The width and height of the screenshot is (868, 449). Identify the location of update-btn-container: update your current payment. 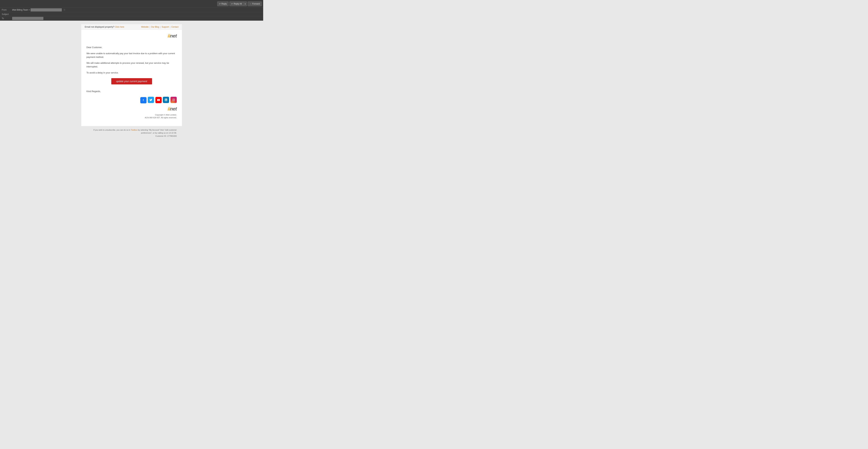
(131, 81).